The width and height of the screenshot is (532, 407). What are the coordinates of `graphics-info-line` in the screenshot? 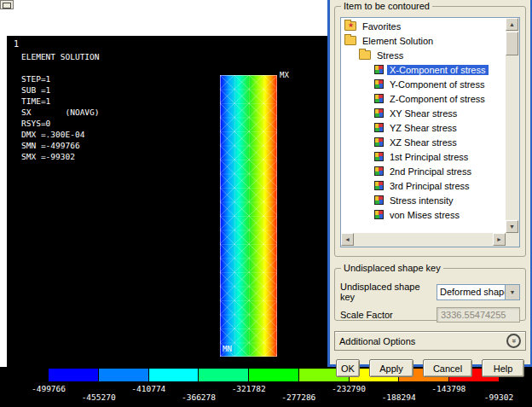 It's located at (61, 68).